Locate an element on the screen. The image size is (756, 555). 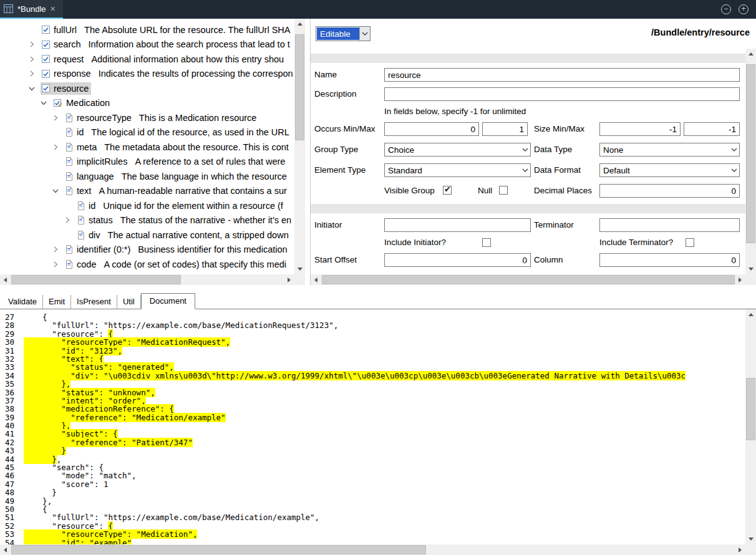
tree-item-code: codeA code (or set of codes) that specif… is located at coordinates (147, 264).